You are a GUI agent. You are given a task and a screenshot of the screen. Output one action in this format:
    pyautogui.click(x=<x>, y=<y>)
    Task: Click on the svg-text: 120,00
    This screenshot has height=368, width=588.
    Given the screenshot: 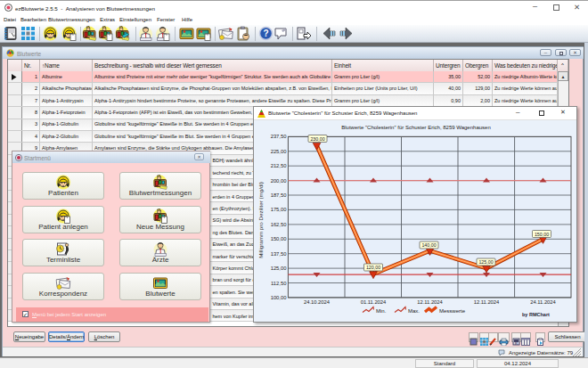 What is the action you would take?
    pyautogui.click(x=373, y=267)
    